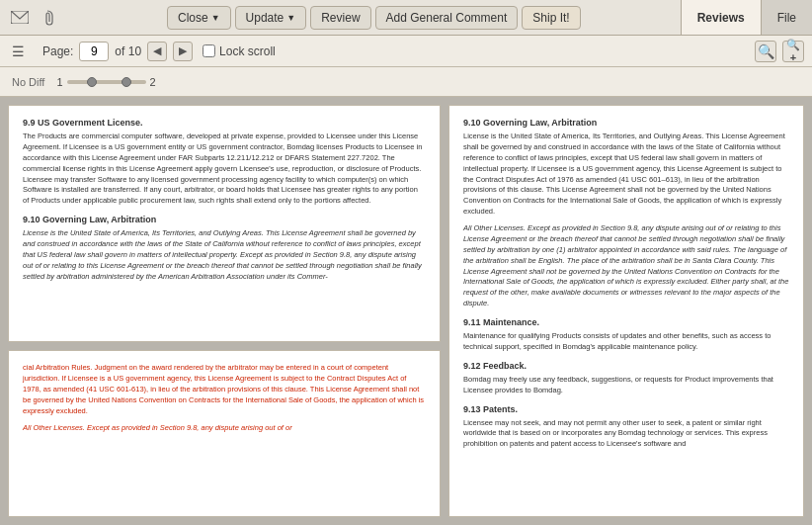 The image size is (812, 525). Describe the element at coordinates (194, 18) in the screenshot. I see `close-label: Close` at that location.